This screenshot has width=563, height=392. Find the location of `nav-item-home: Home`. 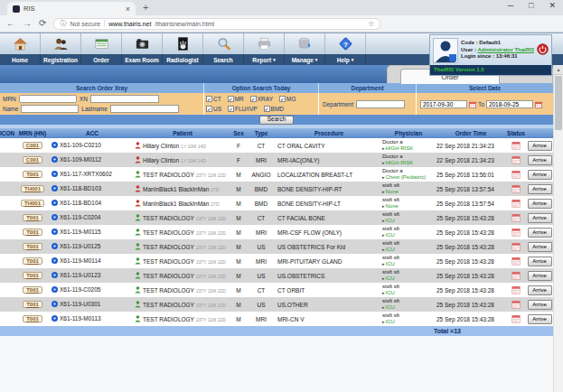

nav-item-home: Home is located at coordinates (20, 60).